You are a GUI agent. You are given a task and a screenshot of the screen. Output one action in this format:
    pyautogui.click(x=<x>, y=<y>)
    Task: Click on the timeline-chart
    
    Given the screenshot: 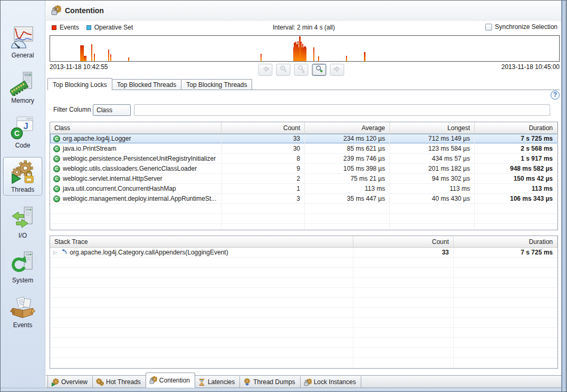 What is the action you would take?
    pyautogui.click(x=305, y=48)
    